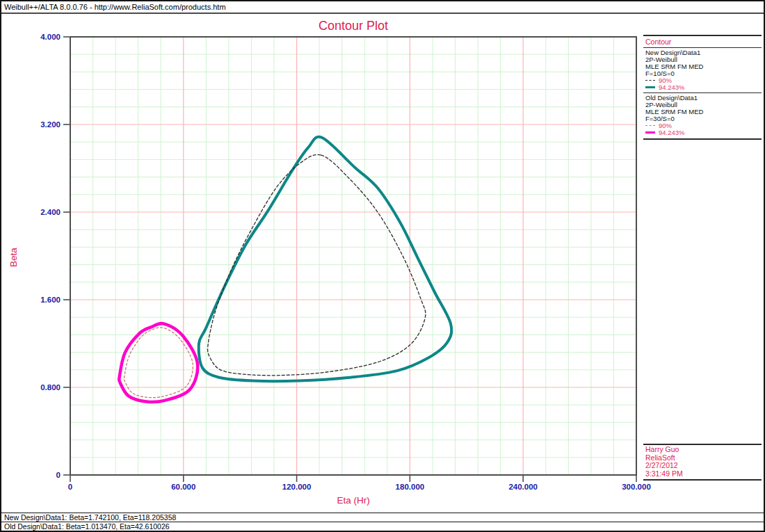  I want to click on y-tick-label: 2.400, so click(50, 212).